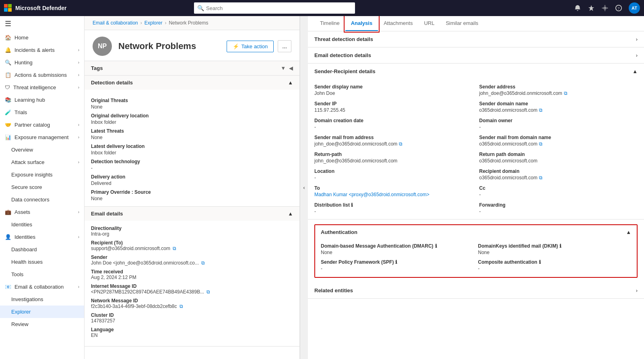 The width and height of the screenshot is (644, 359). What do you see at coordinates (42, 125) in the screenshot?
I see `sidebar-item-partner: 🤝Partner catalog ›` at bounding box center [42, 125].